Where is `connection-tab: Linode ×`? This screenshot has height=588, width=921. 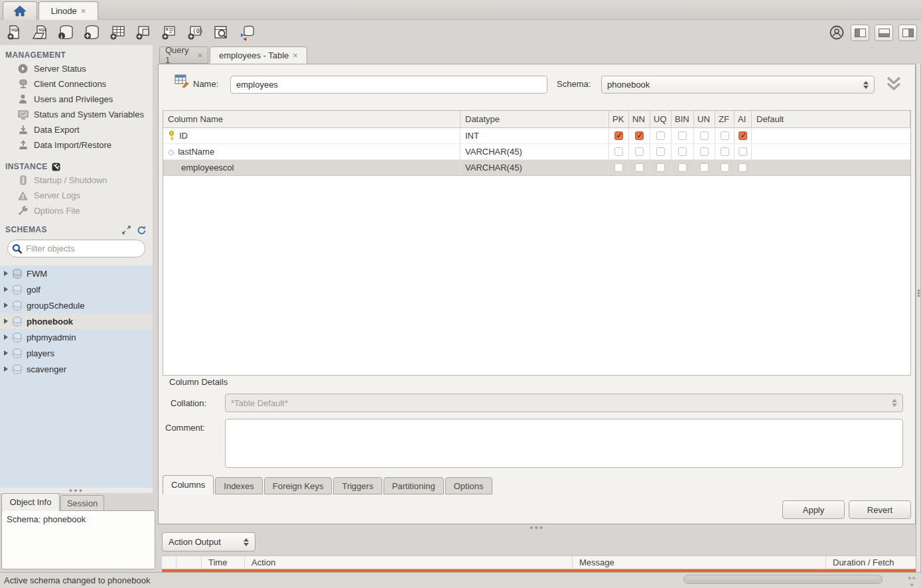 connection-tab: Linode × is located at coordinates (68, 11).